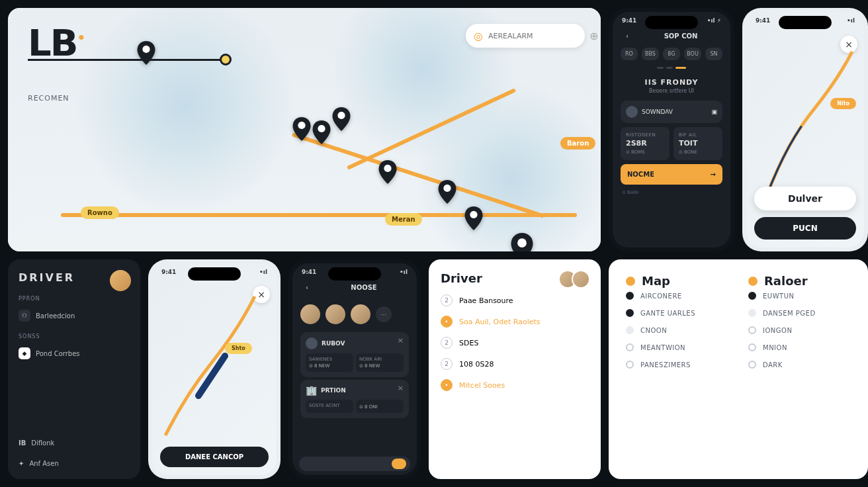 The height and width of the screenshot is (487, 868). What do you see at coordinates (805, 130) in the screenshot?
I see `phone-route-map: 9:41•ıl × Nito Dulver PUCN` at bounding box center [805, 130].